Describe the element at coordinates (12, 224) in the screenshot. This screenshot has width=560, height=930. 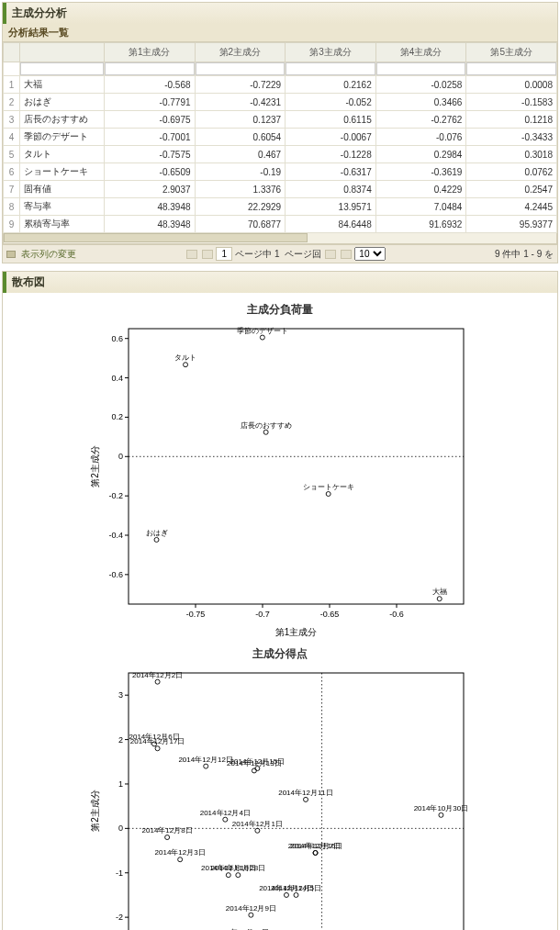
I see `row-number: 9` at that location.